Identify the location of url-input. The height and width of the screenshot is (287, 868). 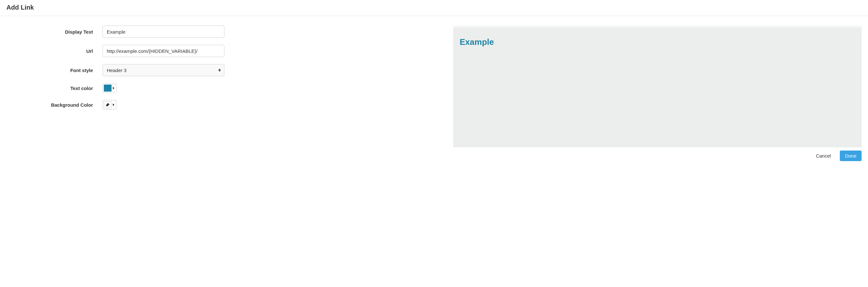
(163, 51).